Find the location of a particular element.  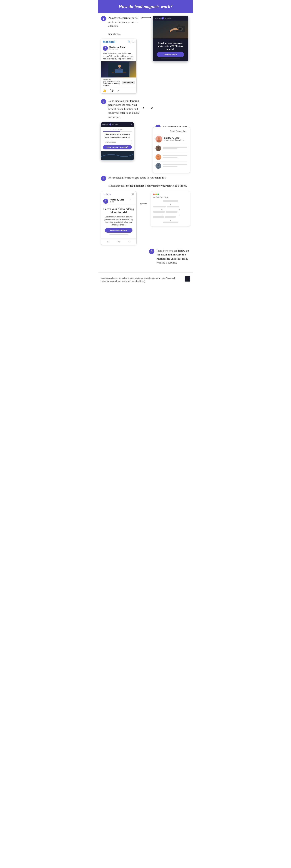

arrow-step2 is located at coordinates (147, 108).